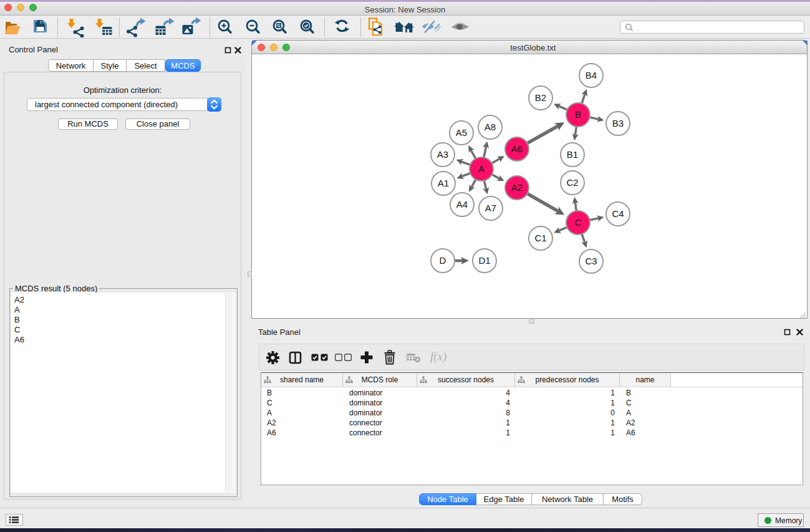 This screenshot has width=810, height=532. I want to click on svg-text: A5, so click(461, 132).